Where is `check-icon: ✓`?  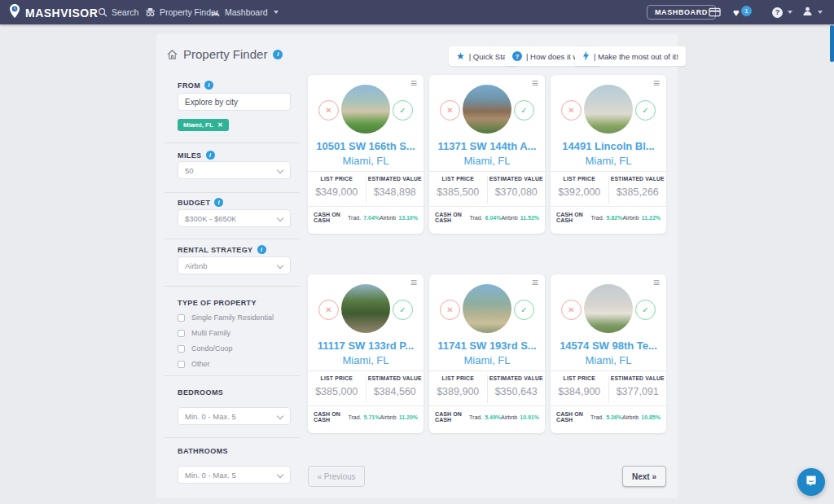
check-icon: ✓ is located at coordinates (402, 111).